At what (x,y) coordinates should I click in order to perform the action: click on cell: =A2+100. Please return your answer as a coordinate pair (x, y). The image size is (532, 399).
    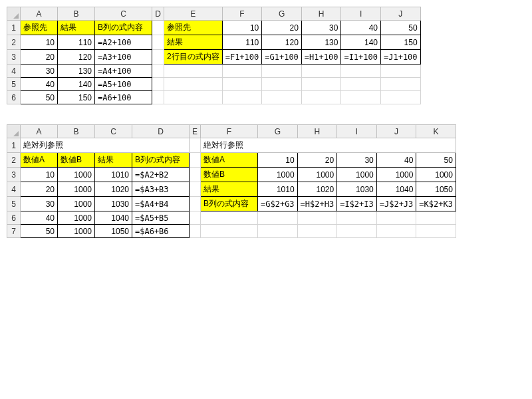
    Looking at the image, I should click on (124, 43).